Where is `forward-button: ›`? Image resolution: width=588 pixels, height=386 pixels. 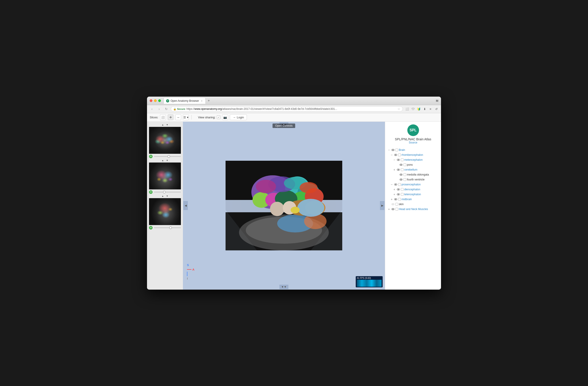
forward-button: › is located at coordinates (159, 109).